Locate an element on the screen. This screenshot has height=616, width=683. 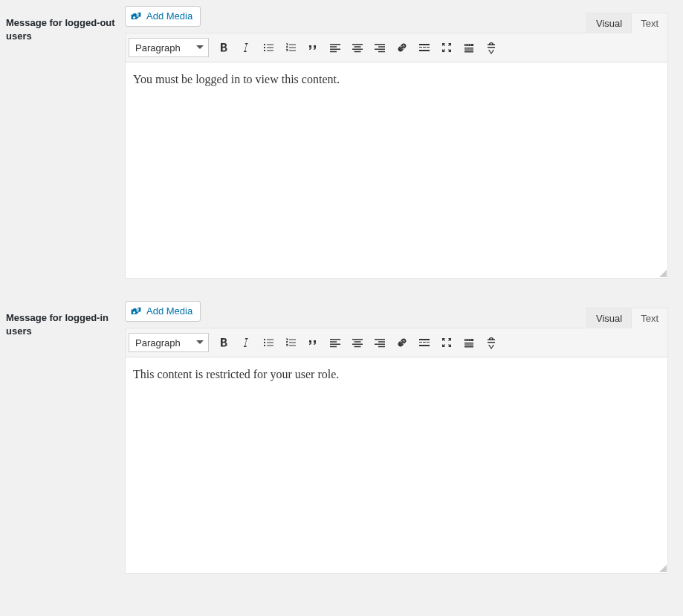
field-label: Message for logged-out users is located at coordinates (65, 25).